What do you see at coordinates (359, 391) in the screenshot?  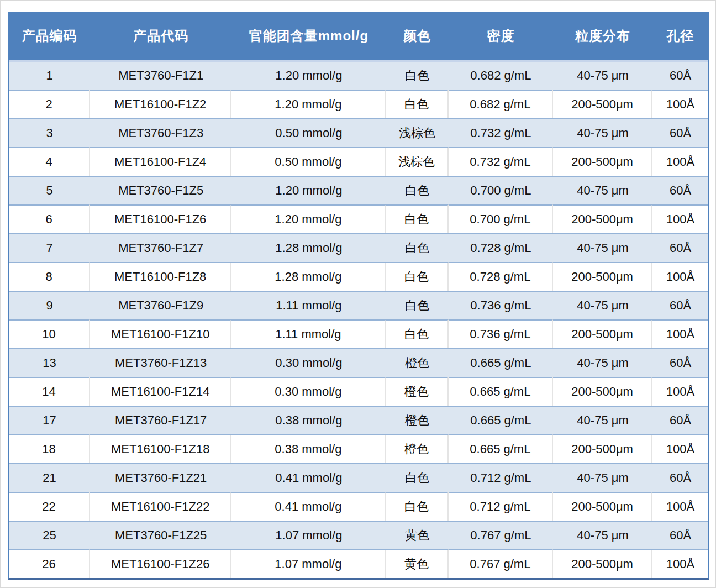 I see `table-row: 14MET16100-F1Z140.30 mmol/g橙色0.665 g/mL2…` at bounding box center [359, 391].